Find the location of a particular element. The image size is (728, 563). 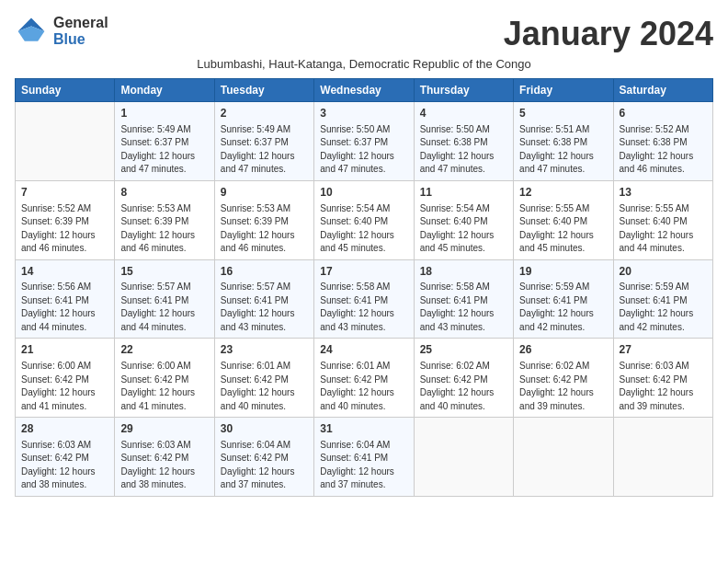

day-number: 20 is located at coordinates (664, 272).